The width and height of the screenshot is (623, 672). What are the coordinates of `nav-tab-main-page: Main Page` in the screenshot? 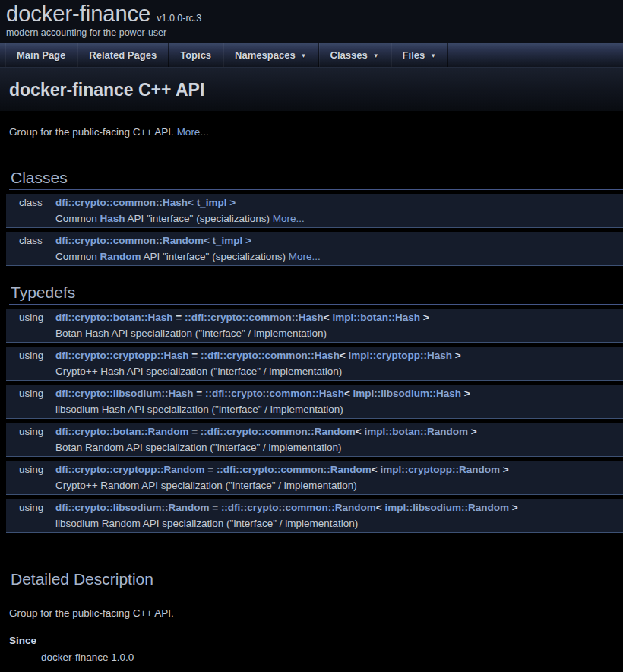 It's located at (41, 55).